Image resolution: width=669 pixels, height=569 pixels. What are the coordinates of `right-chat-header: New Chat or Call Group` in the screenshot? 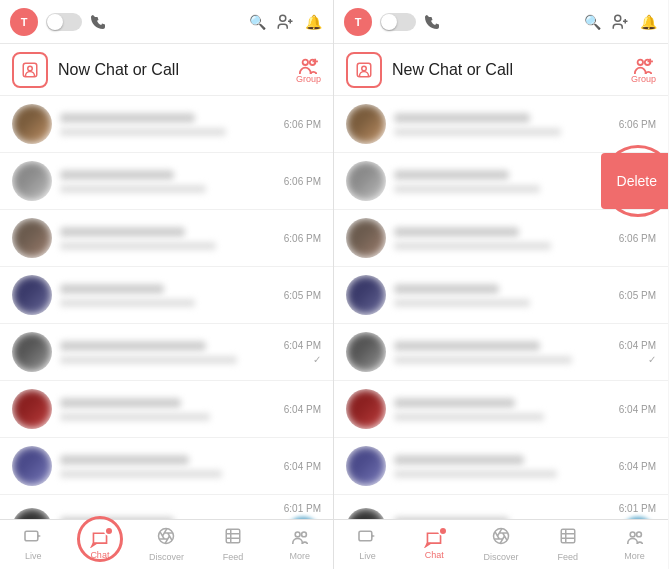 It's located at (501, 70).